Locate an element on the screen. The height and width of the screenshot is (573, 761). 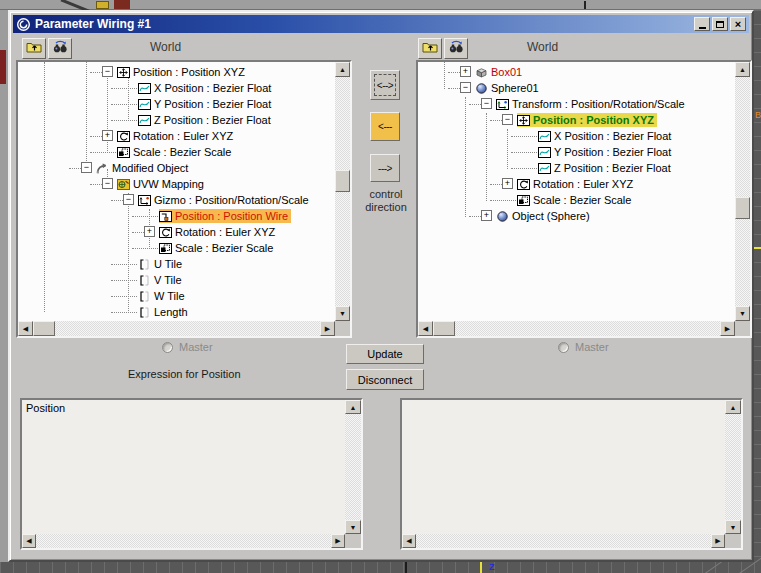
left-tree-hscrollbar: ◀ ▶ is located at coordinates (176, 328).